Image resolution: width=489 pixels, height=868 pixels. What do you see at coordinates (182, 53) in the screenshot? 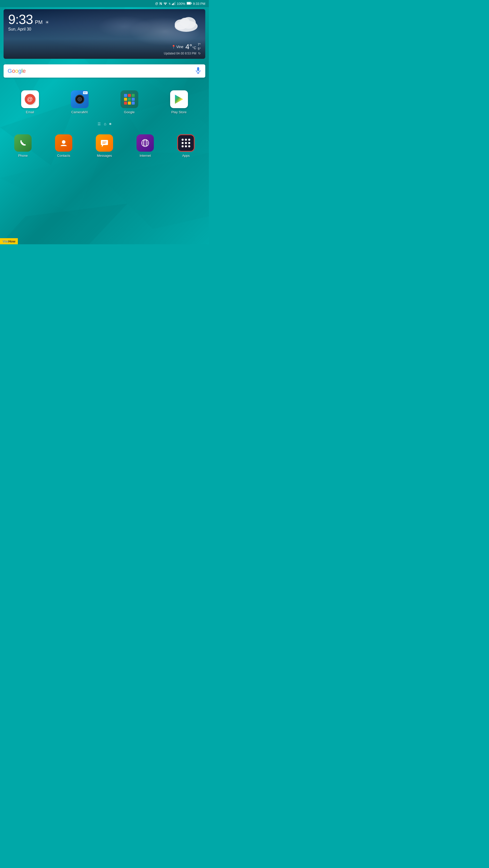
I see `weather-updated: Updated 04-30 8:53 PM ↻` at bounding box center [182, 53].